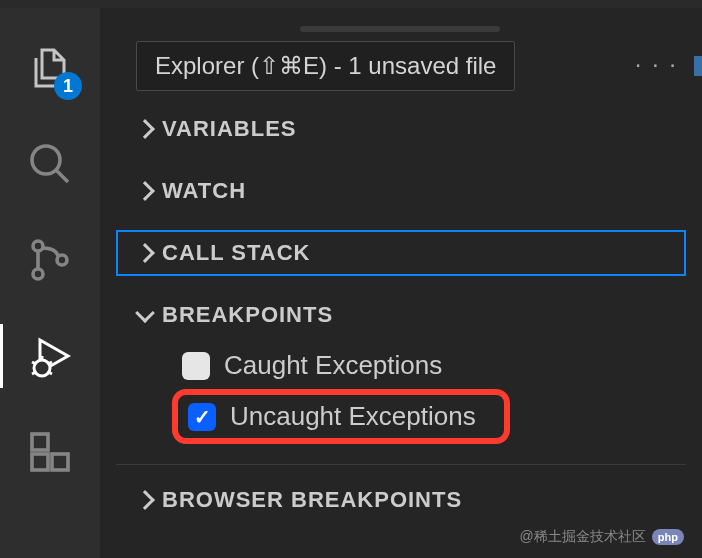  What do you see at coordinates (50, 356) in the screenshot?
I see `activity-debug` at bounding box center [50, 356].